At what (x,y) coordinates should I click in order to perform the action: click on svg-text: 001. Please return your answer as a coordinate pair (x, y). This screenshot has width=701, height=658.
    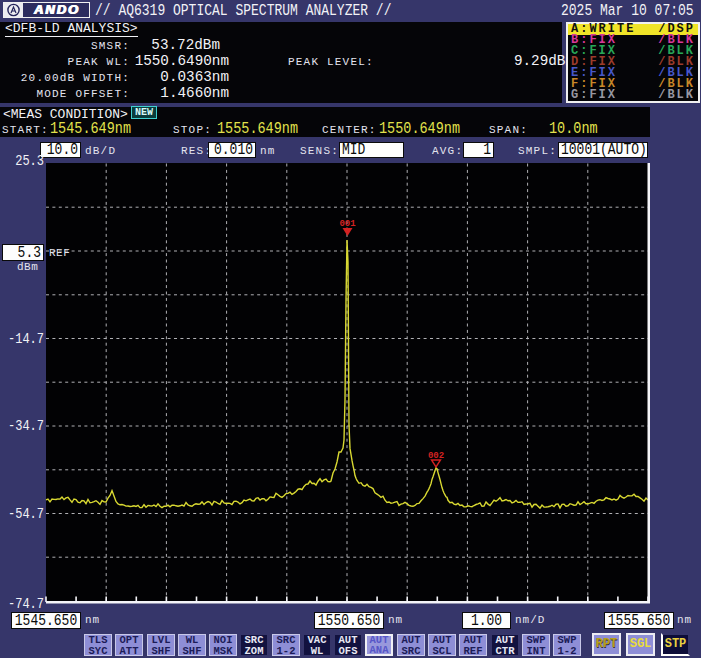
    Looking at the image, I should click on (348, 224).